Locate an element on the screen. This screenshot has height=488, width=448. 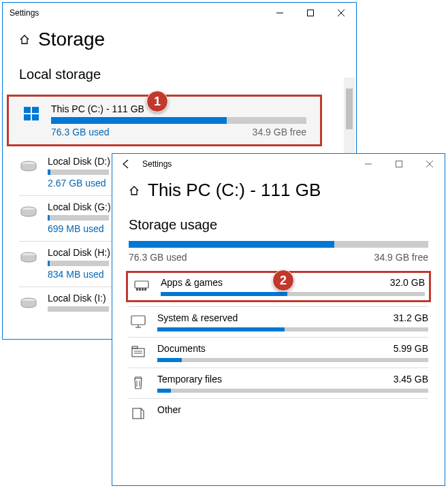
category-name: Documents is located at coordinates (181, 348).